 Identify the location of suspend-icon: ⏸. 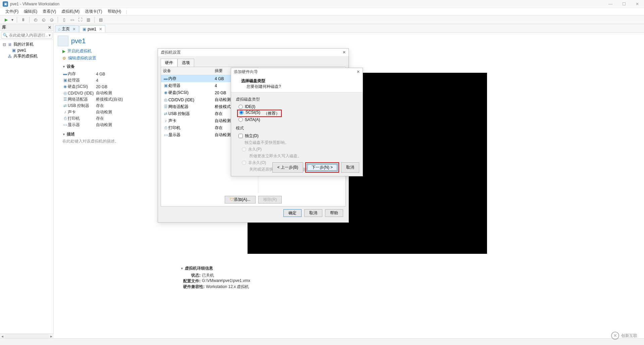
(23, 20).